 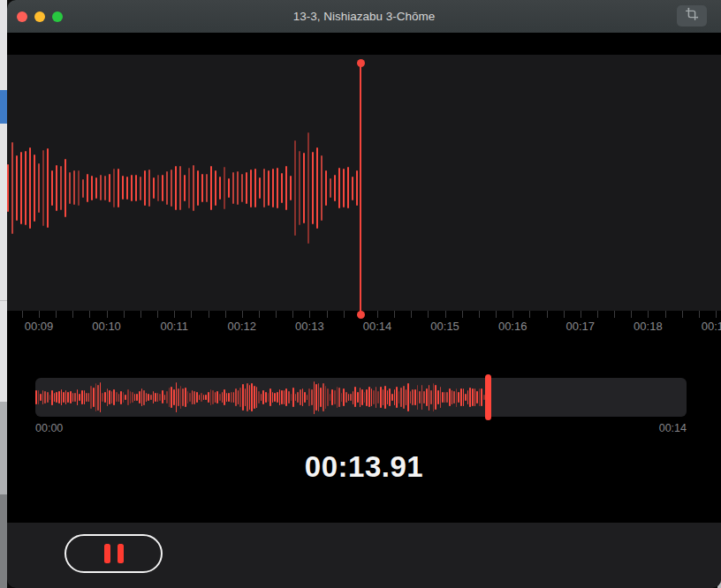 I want to click on playhead-line, so click(x=360, y=189).